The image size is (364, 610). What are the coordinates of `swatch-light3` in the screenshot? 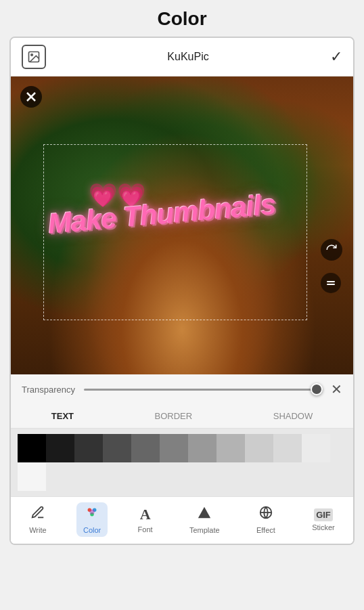 It's located at (316, 448).